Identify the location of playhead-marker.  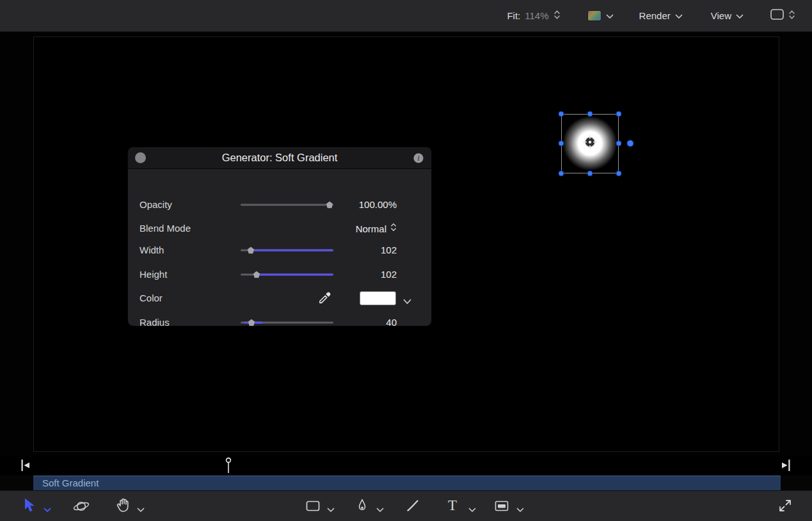
(228, 467).